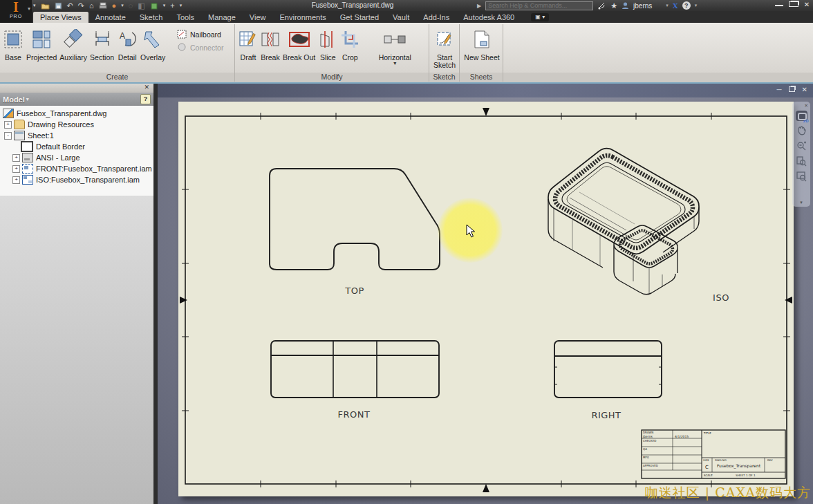 This screenshot has height=504, width=813. I want to click on zoom-all-button, so click(801, 176).